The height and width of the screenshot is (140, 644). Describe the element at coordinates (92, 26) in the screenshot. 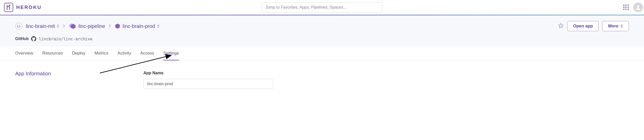

I see `breadcrumb-pipeline-label: linc-pipeline` at that location.